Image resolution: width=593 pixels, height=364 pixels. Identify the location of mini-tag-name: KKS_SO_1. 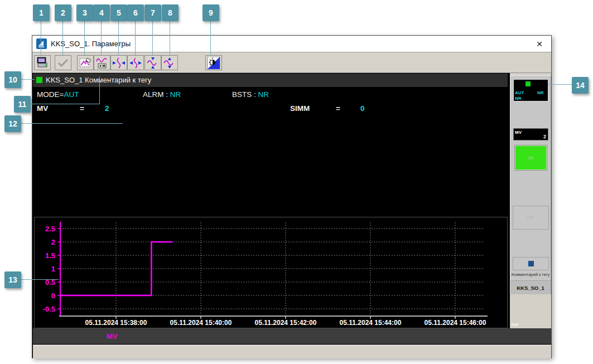
(531, 288).